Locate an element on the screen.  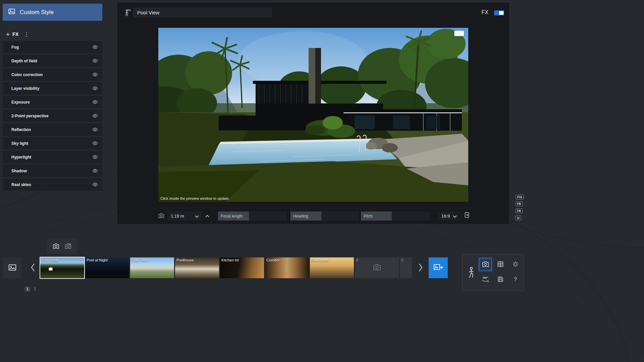
photo-actions-toolbar is located at coordinates (62, 246).